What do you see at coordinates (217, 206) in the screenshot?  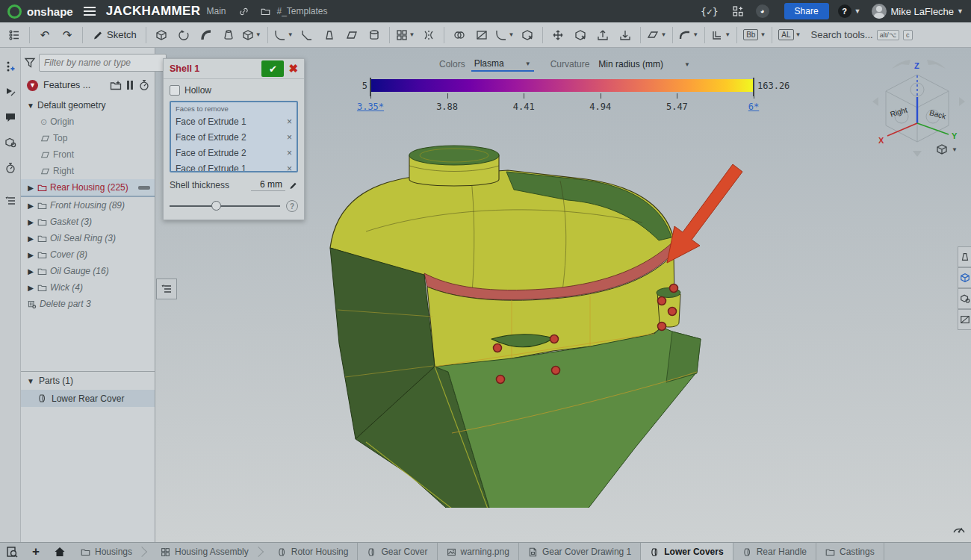 I see `slider-handle` at bounding box center [217, 206].